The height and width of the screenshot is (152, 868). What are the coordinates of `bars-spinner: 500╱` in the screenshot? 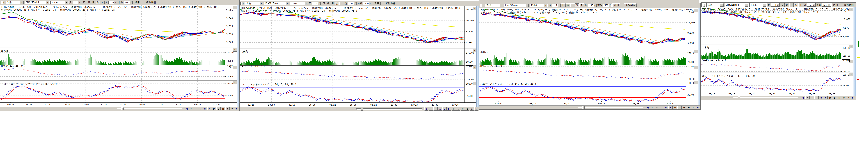 It's located at (826, 5).